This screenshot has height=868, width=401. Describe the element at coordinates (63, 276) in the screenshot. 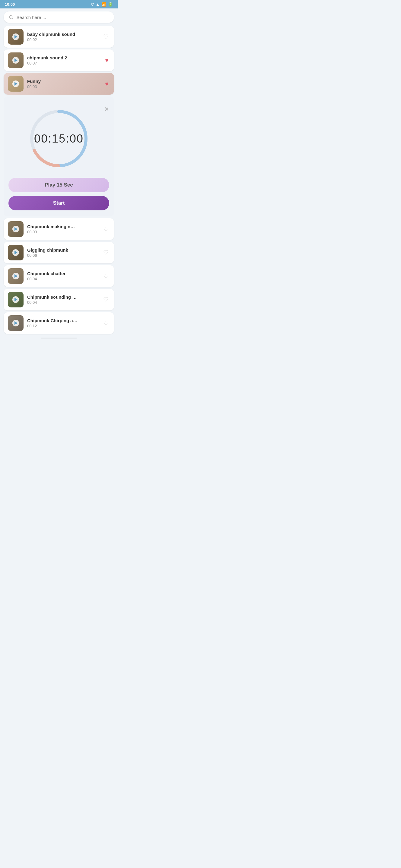

I see `sound-info-6: Chipmunk chatter 00:04` at that location.